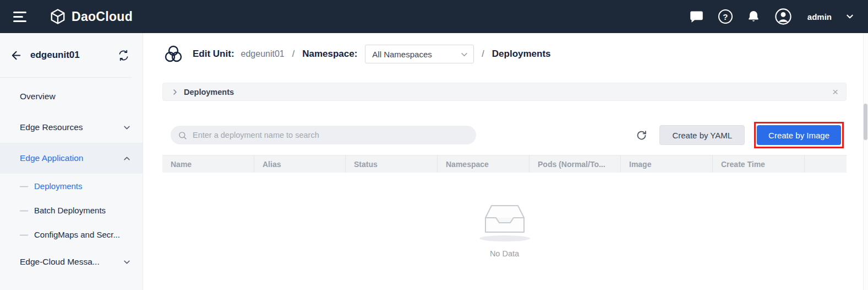 This screenshot has width=868, height=290. What do you see at coordinates (402, 54) in the screenshot?
I see `namespace-select-value: All Namespaces` at bounding box center [402, 54].